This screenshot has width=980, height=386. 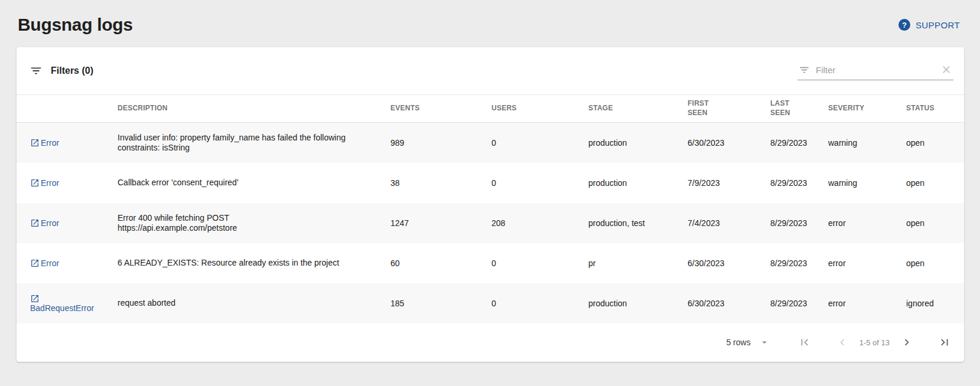 What do you see at coordinates (874, 342) in the screenshot?
I see `page-range-label: 1-5 of 13` at bounding box center [874, 342].